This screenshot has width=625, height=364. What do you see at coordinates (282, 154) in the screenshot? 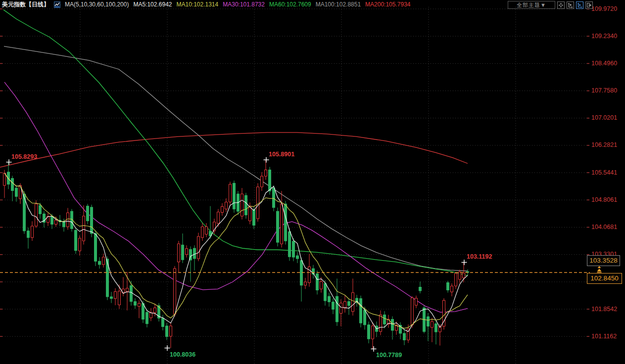
I see `price-annotation: 105.8901` at bounding box center [282, 154].